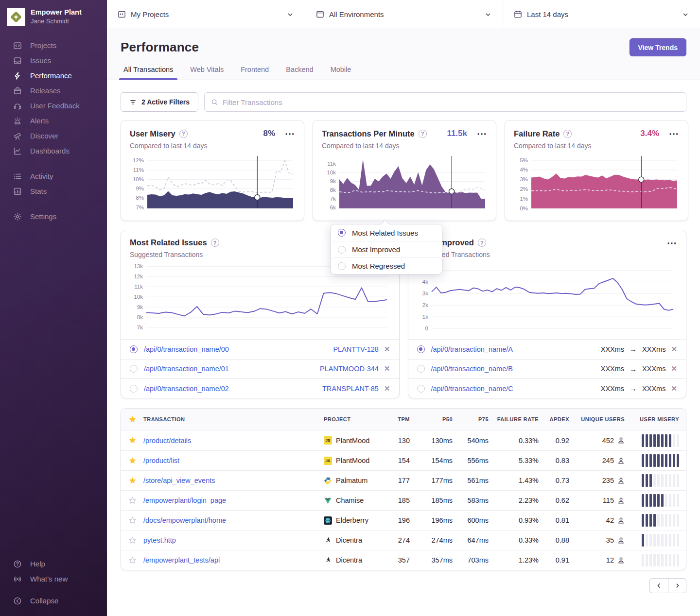 This screenshot has width=700, height=616. What do you see at coordinates (233, 540) in the screenshot?
I see `transaction-link: pytest.http` at bounding box center [233, 540].